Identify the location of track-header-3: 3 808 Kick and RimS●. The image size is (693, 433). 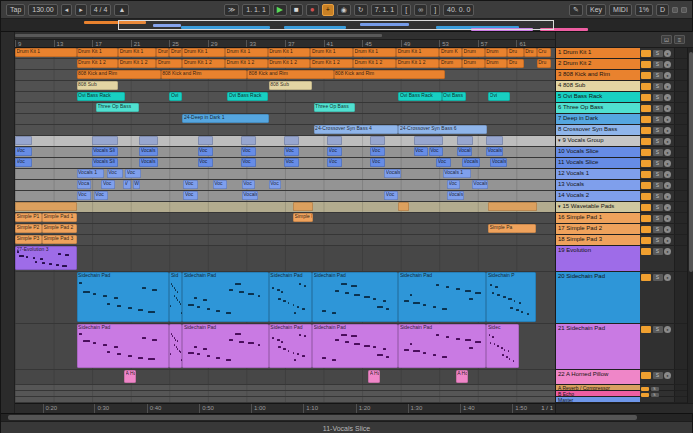
(624, 76).